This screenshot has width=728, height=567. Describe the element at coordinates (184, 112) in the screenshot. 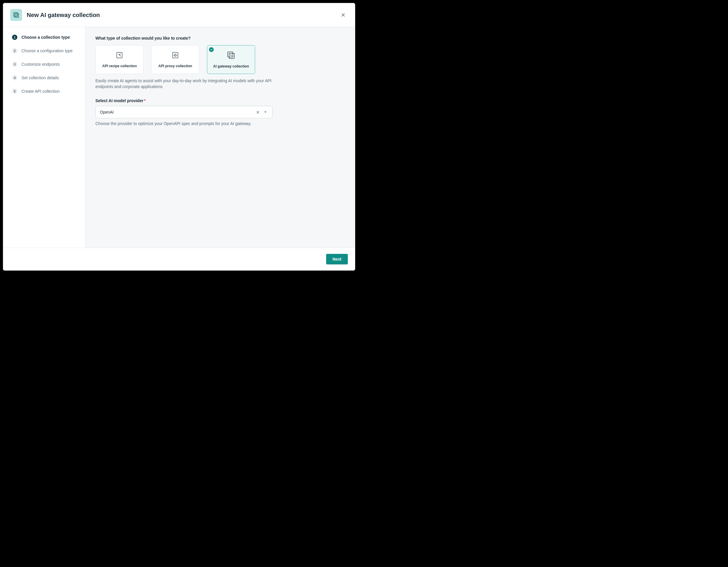

I see `provider-select: OpenAI` at that location.